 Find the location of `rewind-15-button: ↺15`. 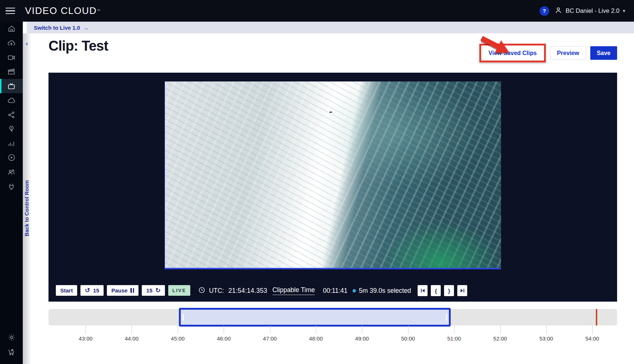

rewind-15-button: ↺15 is located at coordinates (92, 291).